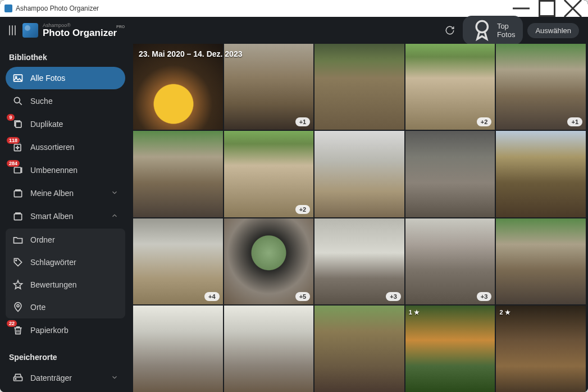 This screenshot has height=392, width=588. I want to click on rating-badge: 1 ★, so click(414, 312).